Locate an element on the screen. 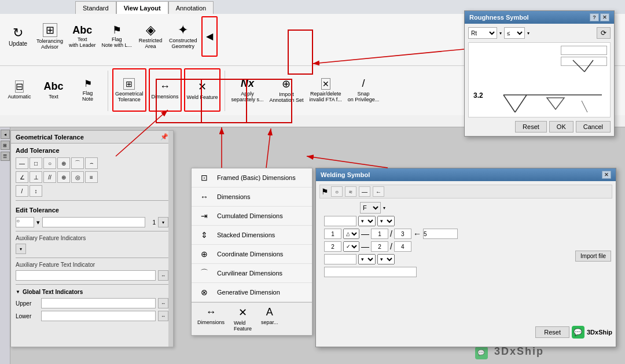 Image resolution: width=625 pixels, height=364 pixels. w-btn-wave: ≈ is located at coordinates (351, 192).